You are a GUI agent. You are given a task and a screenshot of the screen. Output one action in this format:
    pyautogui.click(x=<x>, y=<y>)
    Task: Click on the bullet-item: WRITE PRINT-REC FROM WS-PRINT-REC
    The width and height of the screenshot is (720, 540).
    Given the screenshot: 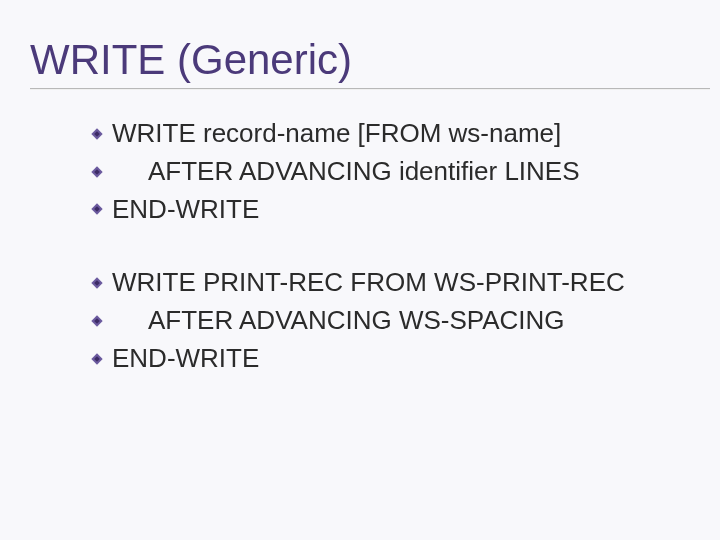 What is the action you would take?
    pyautogui.click(x=390, y=283)
    